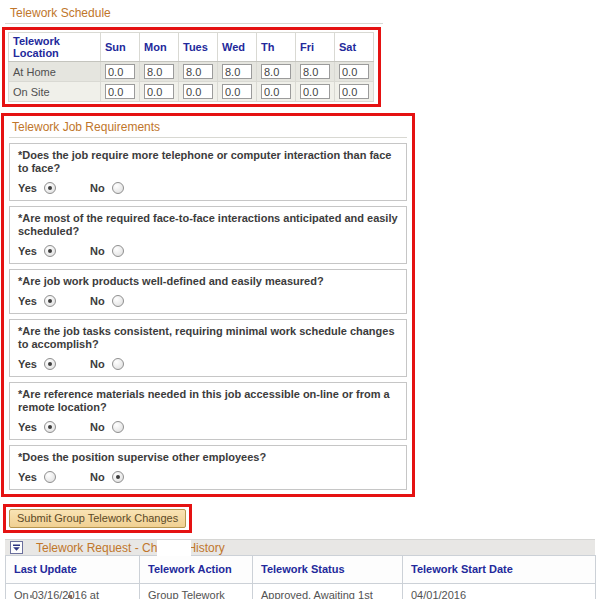  What do you see at coordinates (328, 570) in the screenshot?
I see `column-header-telework-status: Telework Status` at bounding box center [328, 570].